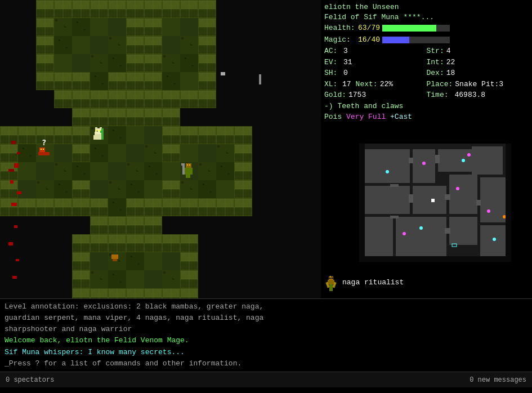 Image resolution: width=532 pixels, height=393 pixels. I want to click on monster-name: naga ritualist, so click(373, 283).